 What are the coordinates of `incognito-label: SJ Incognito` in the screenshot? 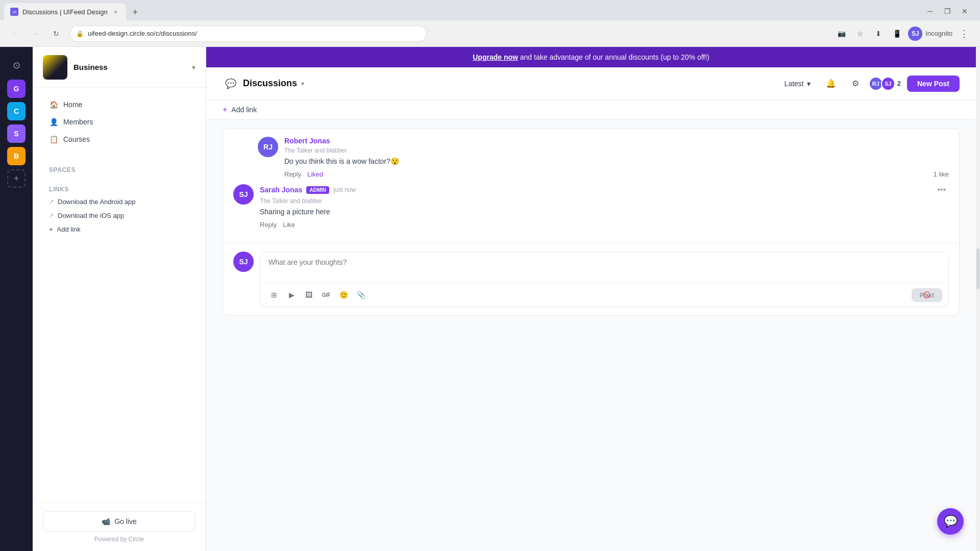 It's located at (930, 34).